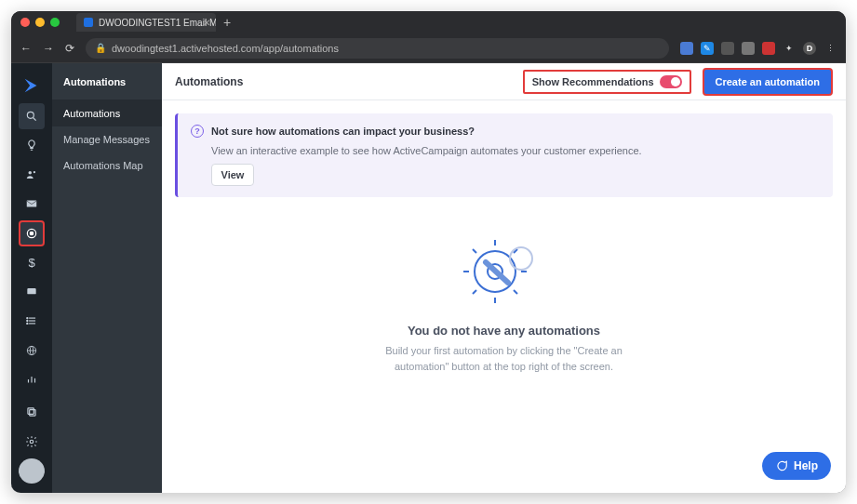 The height and width of the screenshot is (504, 857). What do you see at coordinates (428, 48) in the screenshot?
I see `browser-toolbar: ← → ⟳ 🔒 dwoodingtest1.activehosted.com/a…` at bounding box center [428, 48].